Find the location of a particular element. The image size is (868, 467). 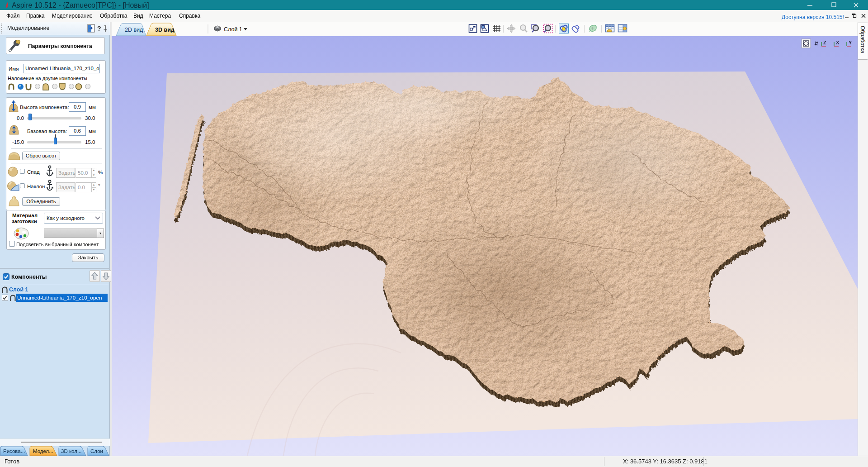

svg-text: Y is located at coordinates (850, 43).